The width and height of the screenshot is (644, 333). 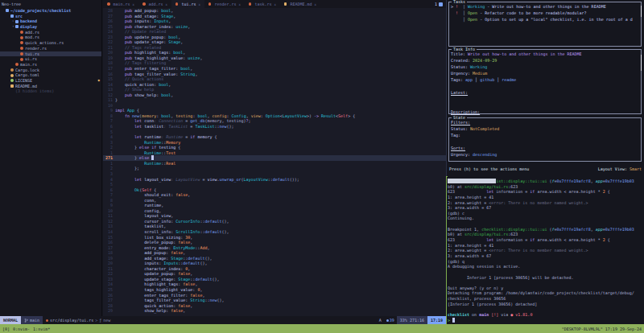 What do you see at coordinates (636, 169) in the screenshot?
I see `layout-view-value: Smart` at bounding box center [636, 169].